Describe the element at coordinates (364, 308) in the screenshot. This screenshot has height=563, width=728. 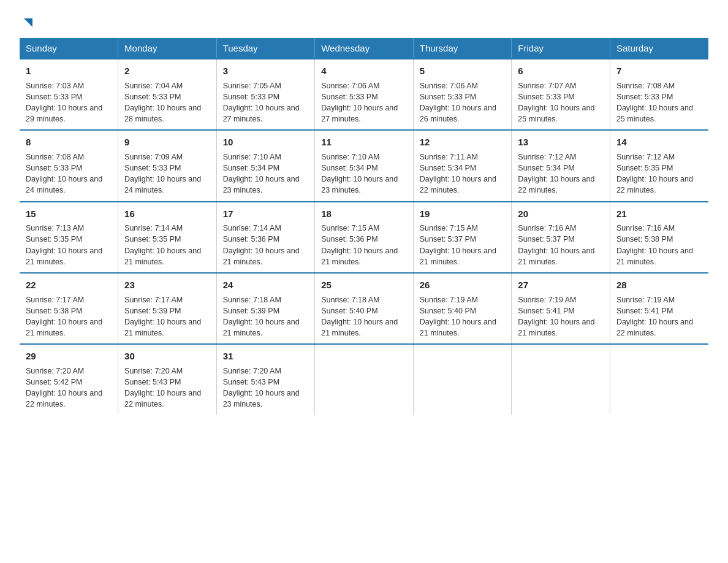
I see `calendar-cell: 25Sunrise: 7:18 AMSunset: 5:40 PMDayligh…` at that location.